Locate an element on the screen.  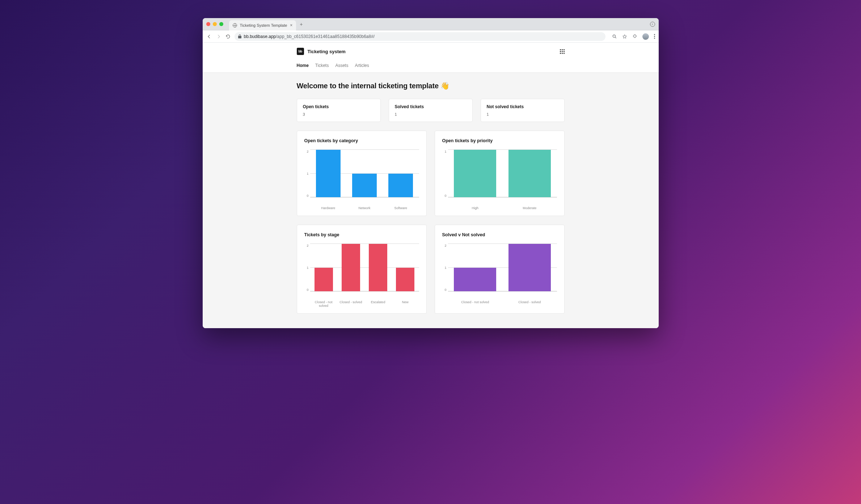
nav-home: Home is located at coordinates (303, 68).